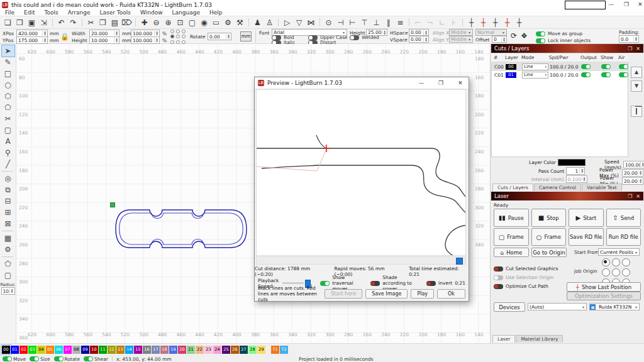  I want to click on lock-aspect-icon: 🔒, so click(65, 36).